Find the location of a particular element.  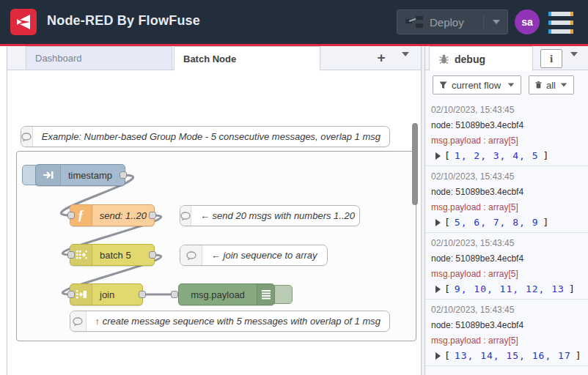

message-array-row: [ 13, 14, 15, 16, 17 ] is located at coordinates (510, 356).